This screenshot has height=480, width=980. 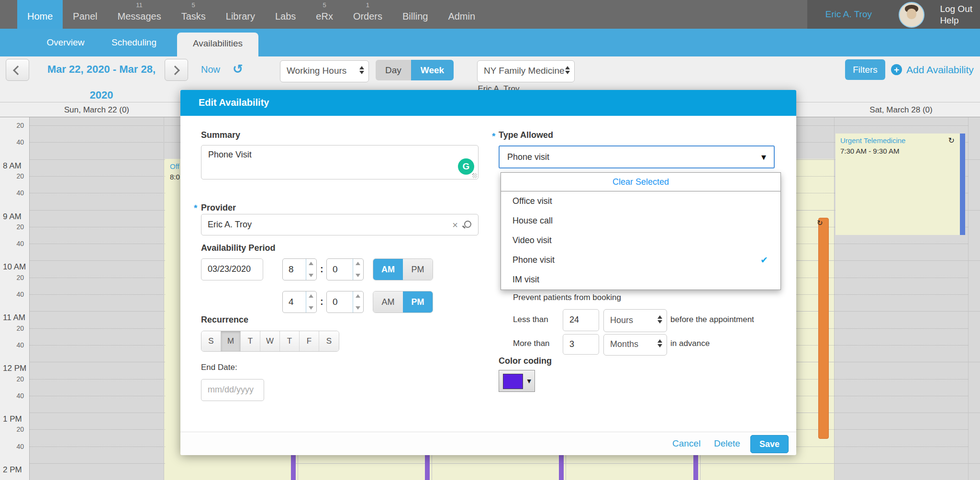 I want to click on recurrence-day-1: M, so click(x=231, y=341).